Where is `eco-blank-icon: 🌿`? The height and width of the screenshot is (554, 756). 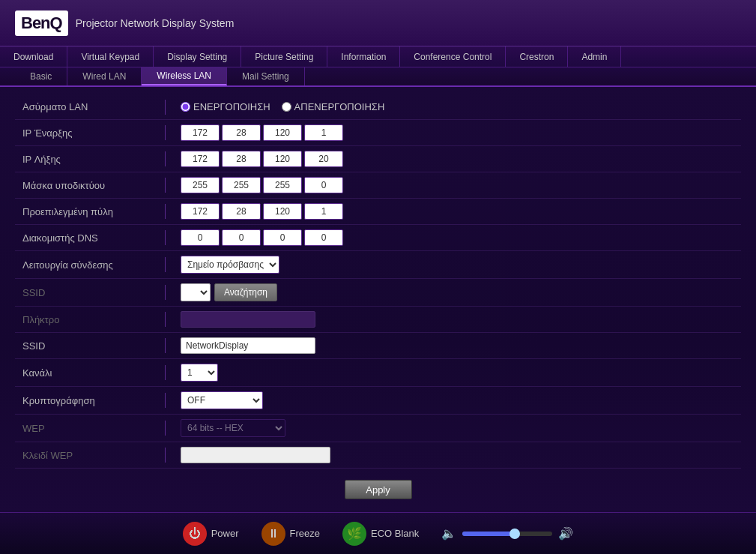
eco-blank-icon: 🌿 is located at coordinates (354, 534).